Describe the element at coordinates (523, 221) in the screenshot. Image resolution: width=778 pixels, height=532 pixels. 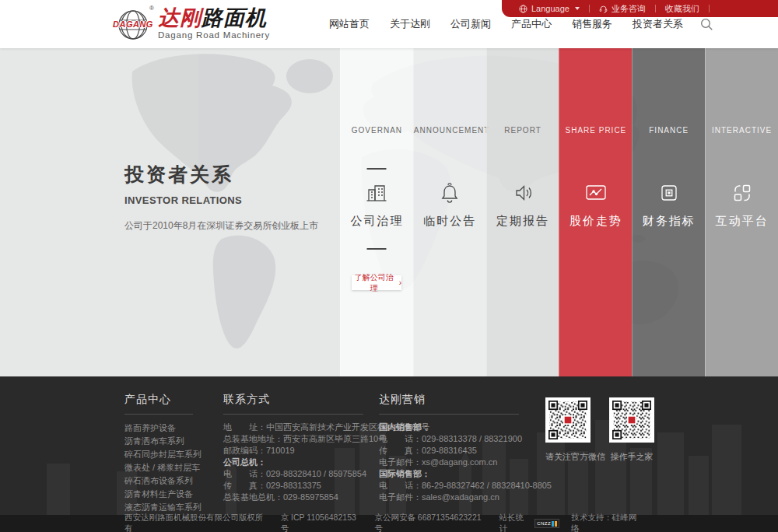
I see `column-cn-label: 定期报告` at that location.